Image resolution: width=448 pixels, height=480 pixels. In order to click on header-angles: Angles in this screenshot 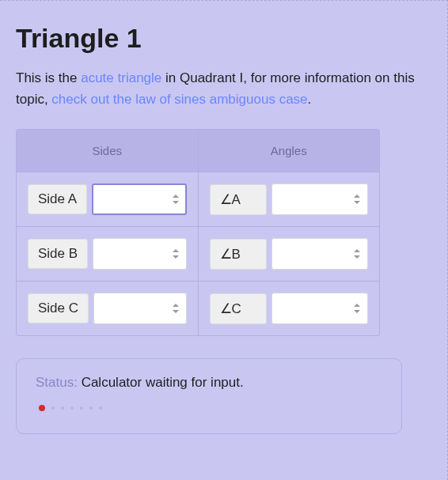, I will do `click(290, 150)`.